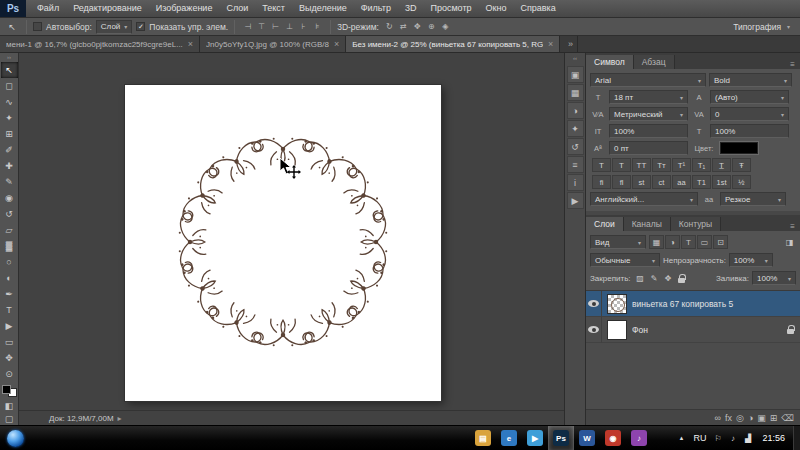  I want to click on panel-tab: Контуры, so click(696, 224).